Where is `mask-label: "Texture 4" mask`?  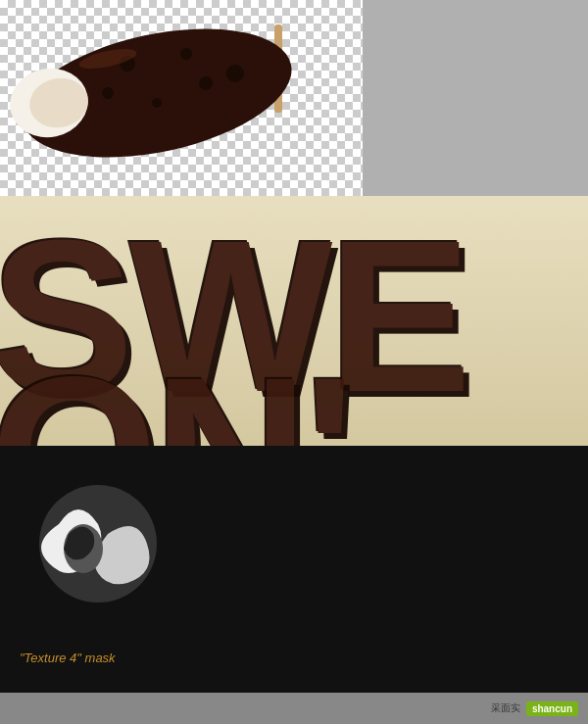 mask-label: "Texture 4" mask is located at coordinates (68, 658).